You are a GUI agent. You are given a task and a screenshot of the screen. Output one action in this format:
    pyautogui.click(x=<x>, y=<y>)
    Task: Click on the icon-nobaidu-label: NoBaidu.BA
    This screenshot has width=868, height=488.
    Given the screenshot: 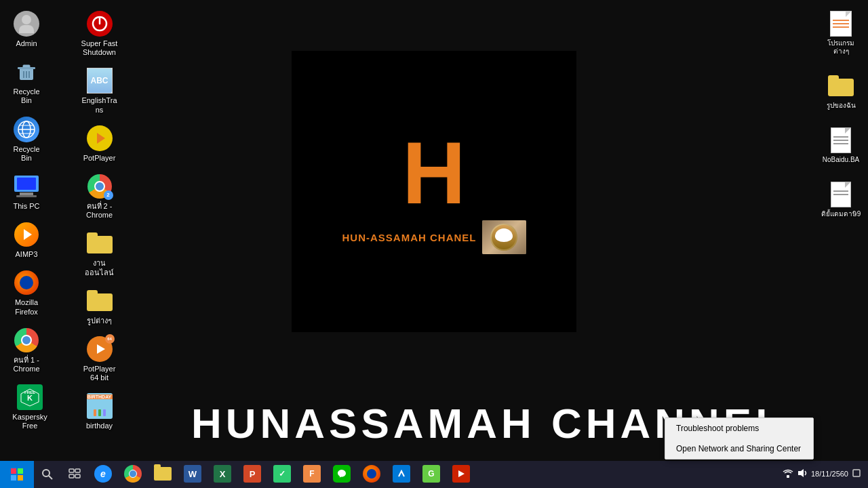 What is the action you would take?
    pyautogui.click(x=841, y=160)
    